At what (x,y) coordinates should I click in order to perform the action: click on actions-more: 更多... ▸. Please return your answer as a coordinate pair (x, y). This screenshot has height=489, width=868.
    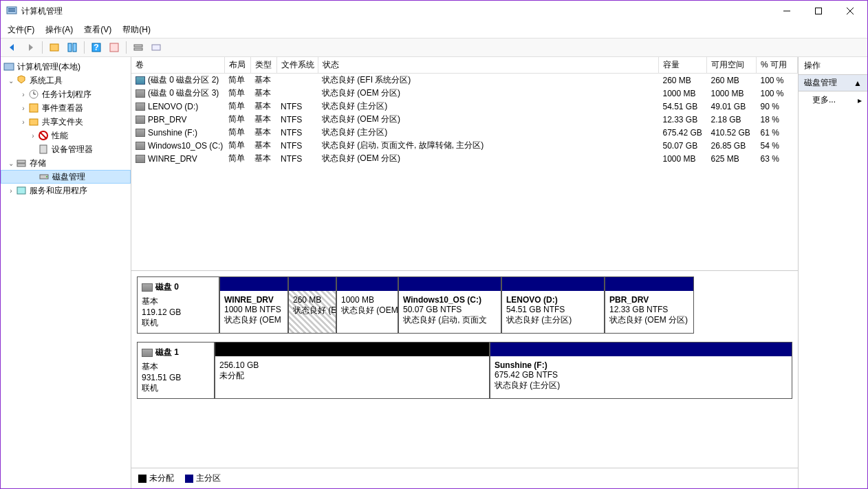
    Looking at the image, I should click on (833, 100).